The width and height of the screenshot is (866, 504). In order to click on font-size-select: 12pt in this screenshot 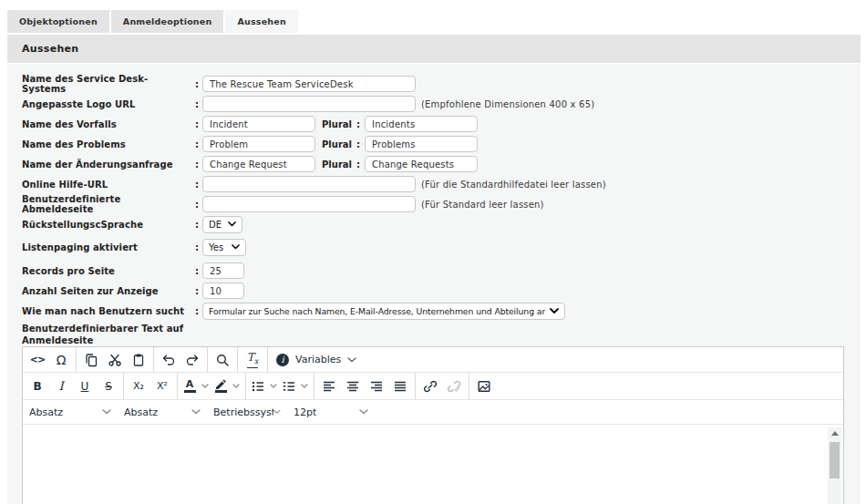, I will do `click(331, 412)`.